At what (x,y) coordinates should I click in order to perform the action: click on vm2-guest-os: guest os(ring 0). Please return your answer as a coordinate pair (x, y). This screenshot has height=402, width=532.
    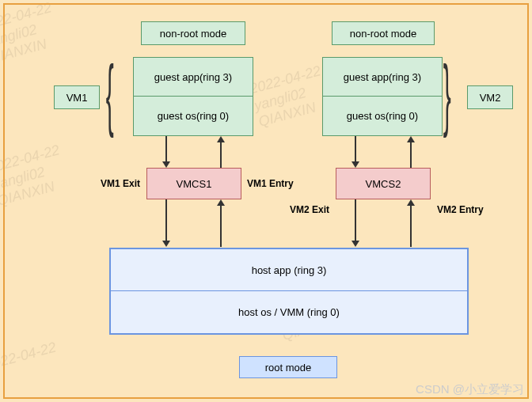
    Looking at the image, I should click on (382, 116).